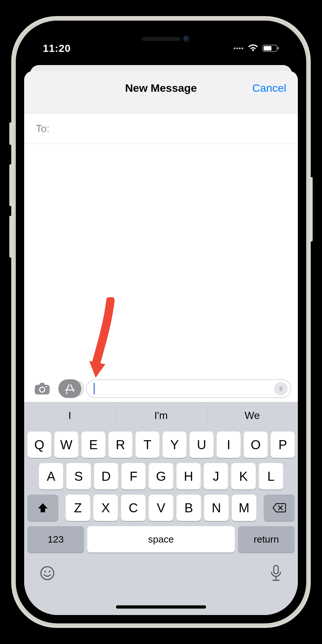 This screenshot has height=644, width=322. Describe the element at coordinates (42, 389) in the screenshot. I see `camera-icon` at that location.